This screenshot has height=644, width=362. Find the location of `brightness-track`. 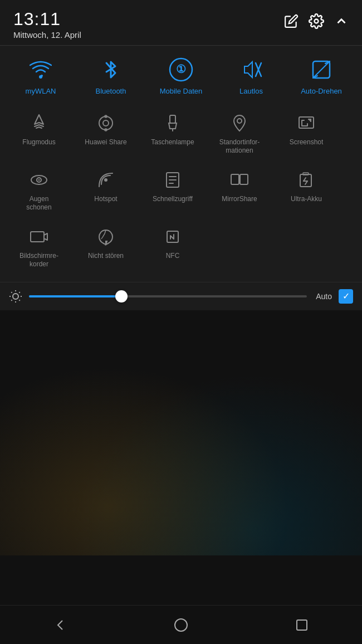

brightness-track is located at coordinates (168, 296).